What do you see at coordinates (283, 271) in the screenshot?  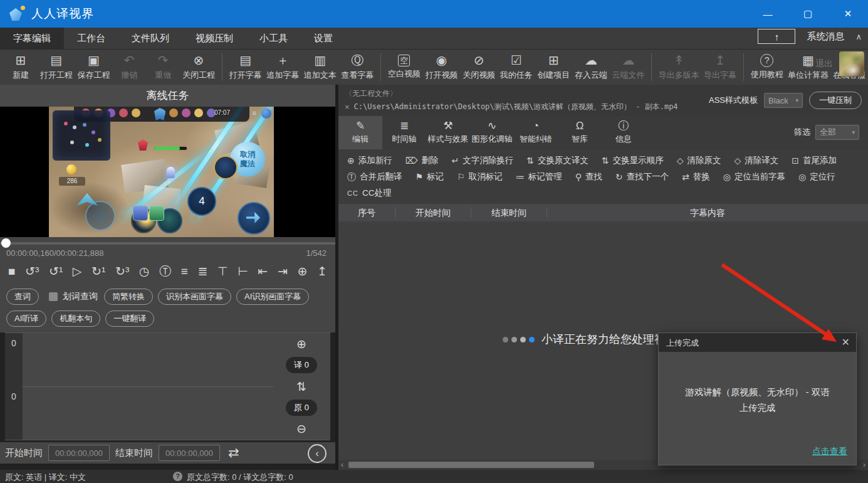 I see `jump-end-icon: ⇥` at bounding box center [283, 271].